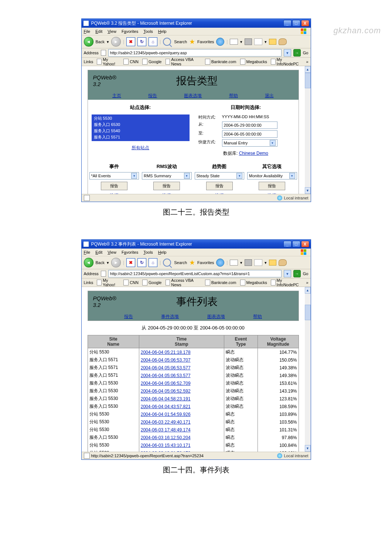  I want to click on cell-timestamp: 2004-06-04 01:54:59.926, so click(181, 414).